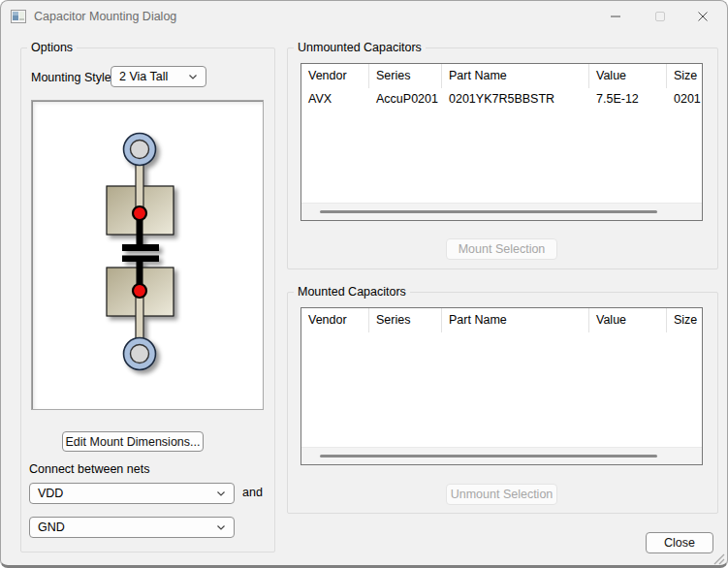 Image resolution: width=728 pixels, height=568 pixels. Describe the element at coordinates (140, 355) in the screenshot. I see `via-bottom-icon` at that location.